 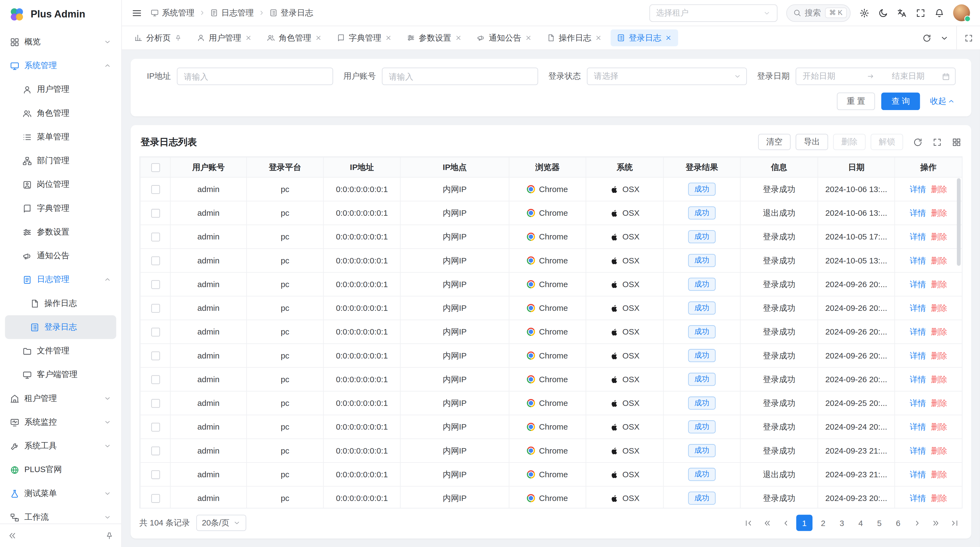 What do you see at coordinates (786, 523) in the screenshot?
I see `page-prev-button` at bounding box center [786, 523].